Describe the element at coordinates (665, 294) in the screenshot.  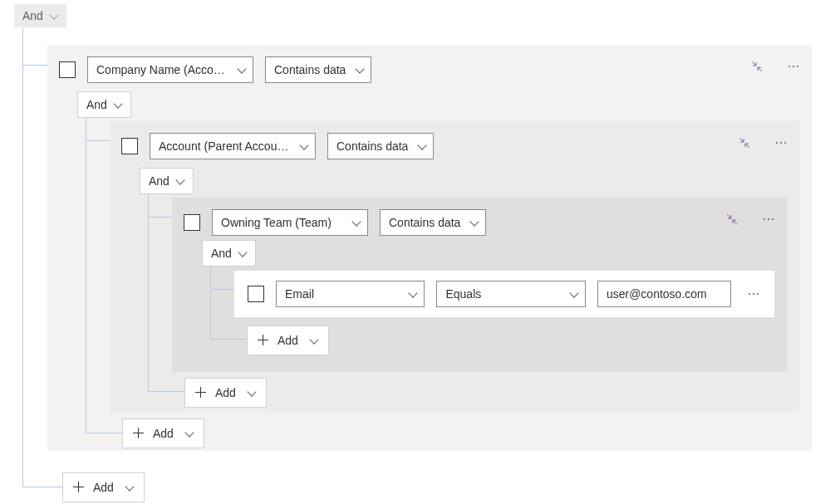
I see `value-input-email: user@contoso.com` at that location.